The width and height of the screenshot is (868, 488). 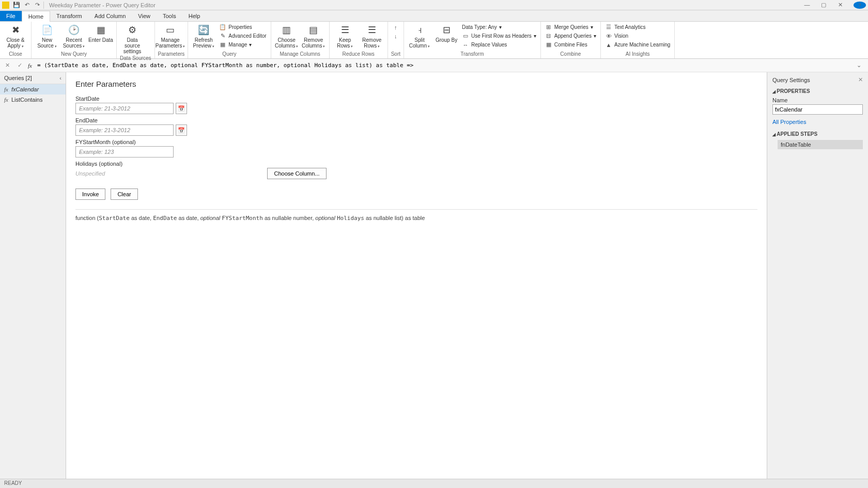 I want to click on parameters-icon: ▭, so click(x=171, y=30).